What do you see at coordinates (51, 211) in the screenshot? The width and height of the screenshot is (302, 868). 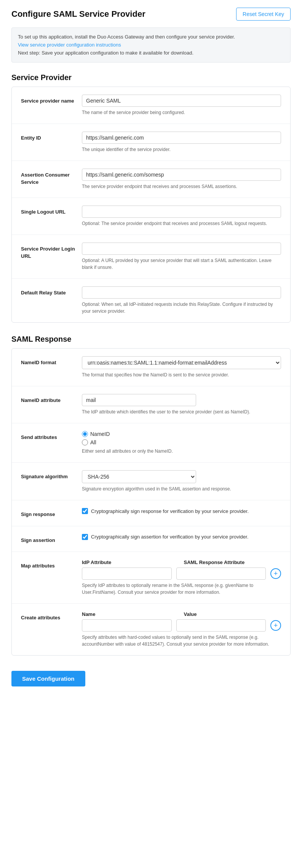 I see `single-logout-url-label: Single Logout URL` at bounding box center [51, 211].